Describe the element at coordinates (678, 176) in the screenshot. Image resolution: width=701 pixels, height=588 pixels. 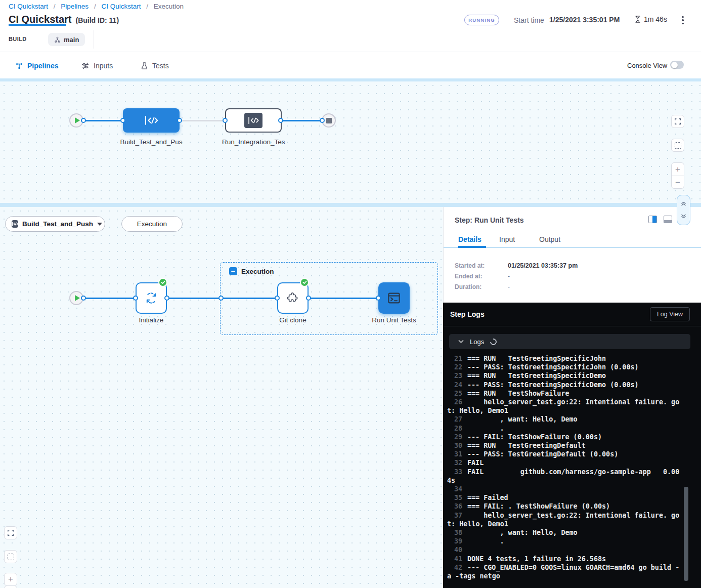
I see `zoom-controls: + −` at that location.